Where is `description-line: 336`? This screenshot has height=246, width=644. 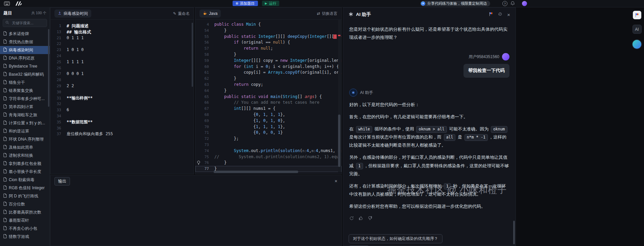 description-line: 336 is located at coordinates (122, 110).